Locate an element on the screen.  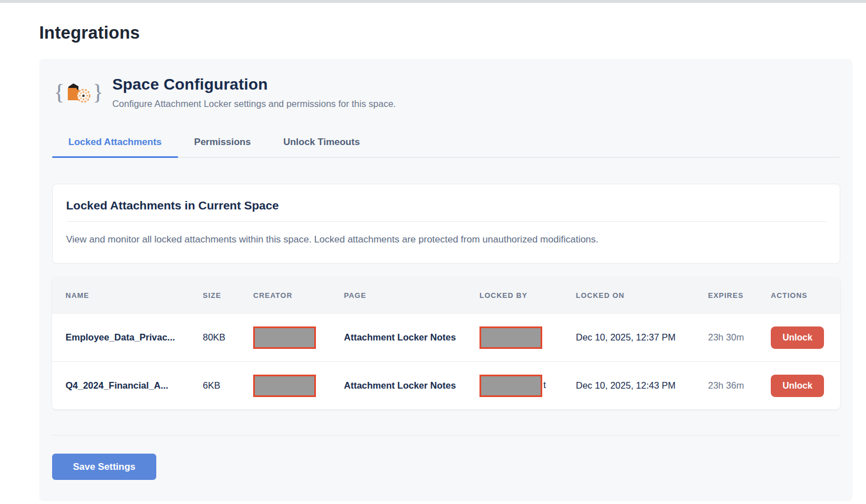
page-title: Integrations is located at coordinates (453, 33).